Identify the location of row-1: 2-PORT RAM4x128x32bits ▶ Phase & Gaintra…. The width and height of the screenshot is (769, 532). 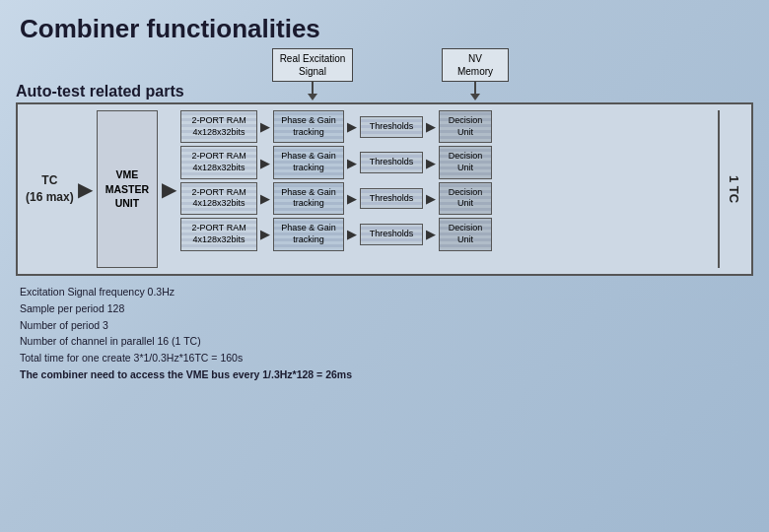
(448, 126).